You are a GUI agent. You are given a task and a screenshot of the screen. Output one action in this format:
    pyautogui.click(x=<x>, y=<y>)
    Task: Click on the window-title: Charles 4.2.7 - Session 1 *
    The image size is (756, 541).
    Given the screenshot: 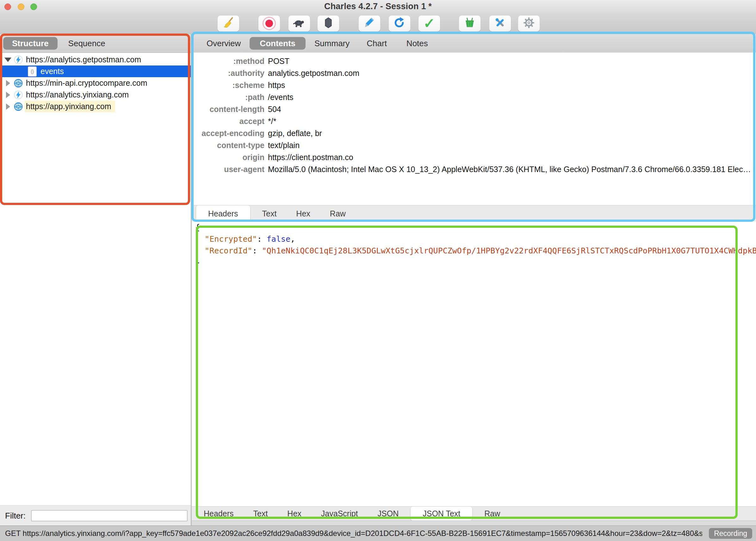 What is the action you would take?
    pyautogui.click(x=378, y=6)
    